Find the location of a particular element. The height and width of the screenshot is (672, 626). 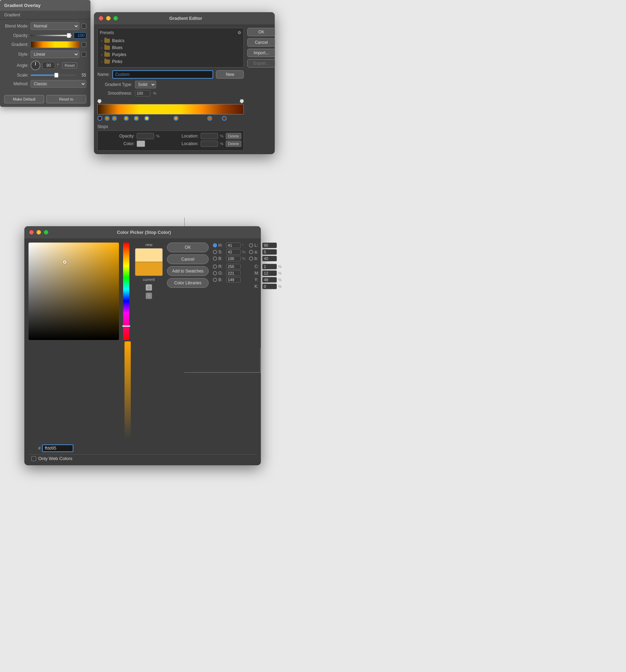

smoothness-label: Smoothness: is located at coordinates (115, 93).